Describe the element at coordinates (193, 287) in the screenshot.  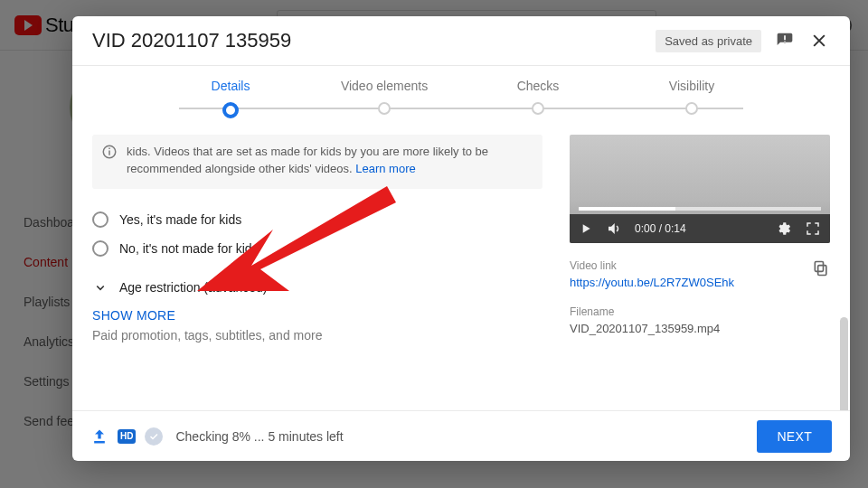
I see `age-restriction-label: Age restriction (advanced)` at that location.